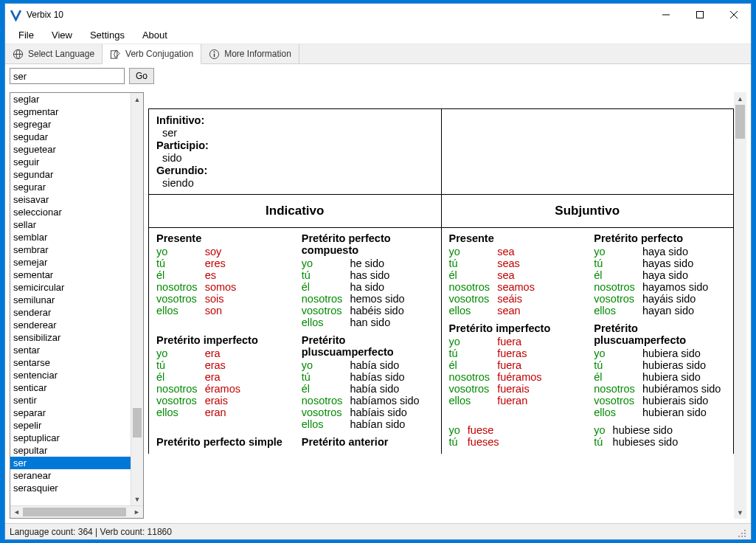  What do you see at coordinates (71, 249) in the screenshot?
I see `list-item: sembrar` at bounding box center [71, 249].